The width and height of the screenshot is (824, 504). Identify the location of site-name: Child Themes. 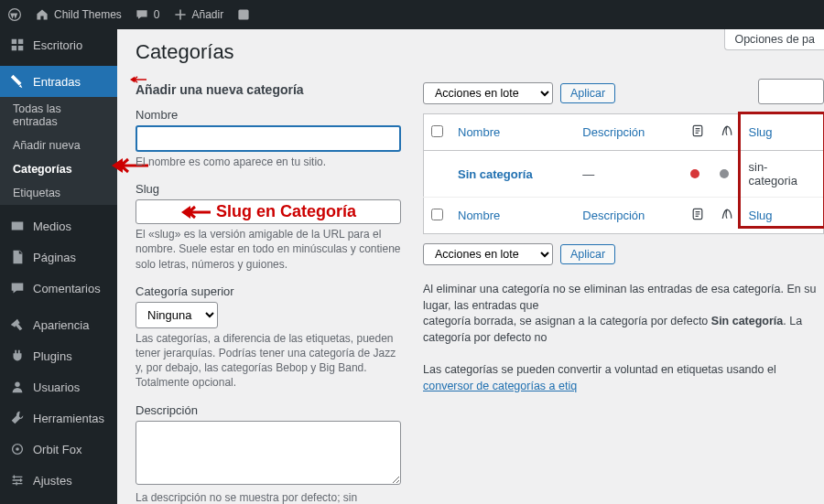
(88, 15).